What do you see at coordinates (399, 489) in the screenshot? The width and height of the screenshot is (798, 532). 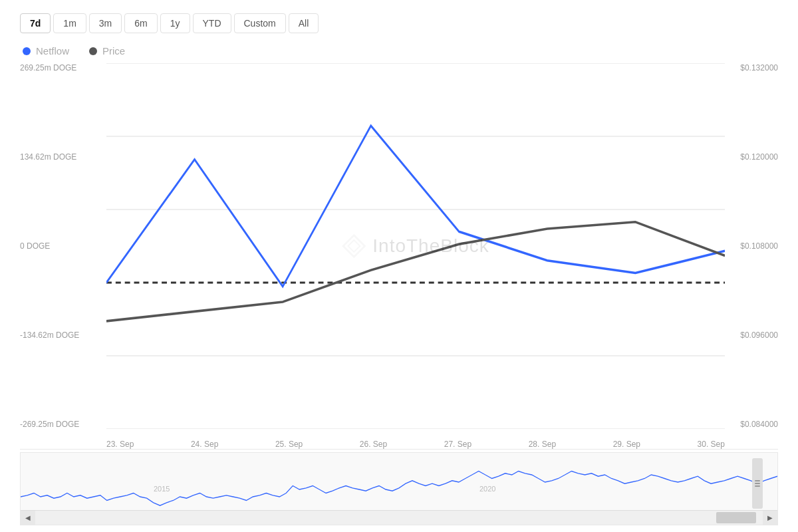 I see `mini-chart: 2015 2020 ◀ ▶` at bounding box center [399, 489].